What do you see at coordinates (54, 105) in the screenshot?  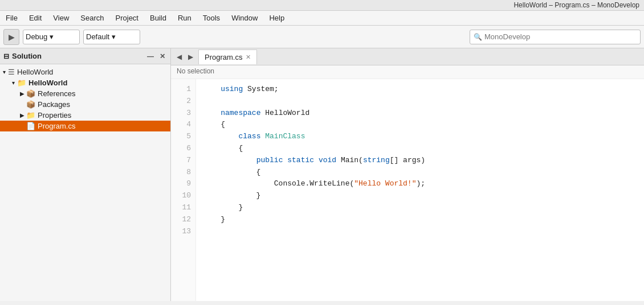 I see `tree-item-label: Packages` at bounding box center [54, 105].